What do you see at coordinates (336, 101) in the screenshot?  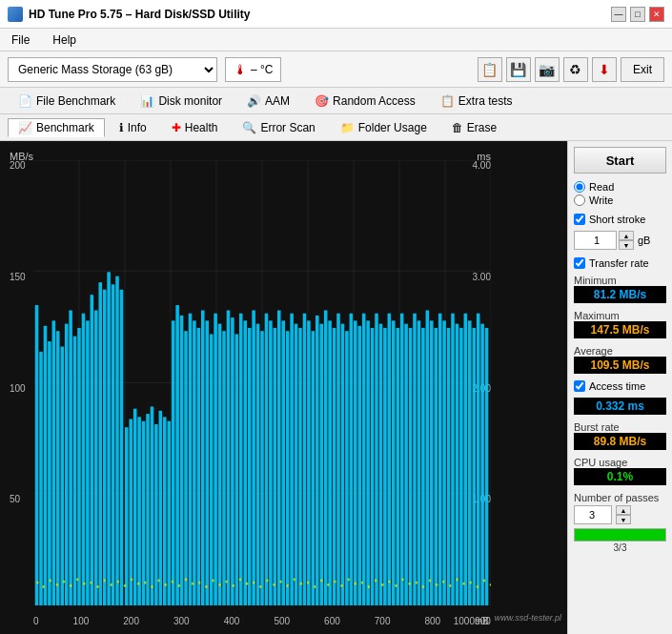 I see `tabs-row-1: 📄 File Benchmark 📊 Disk monitor 🔊 AAM 🎯 …` at bounding box center [336, 101].